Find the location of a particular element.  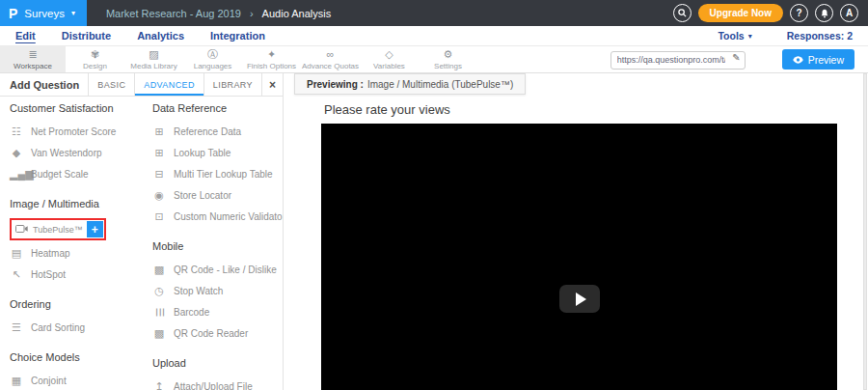

menu-item-analytics: Analytics is located at coordinates (160, 36).